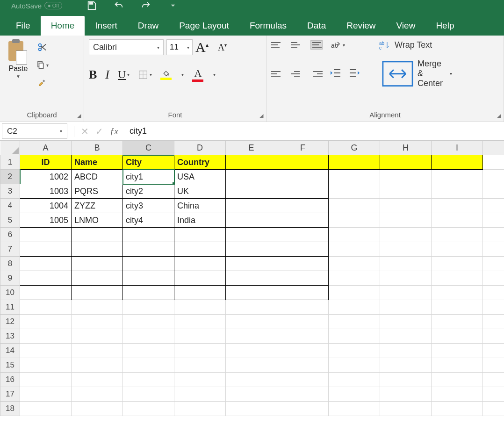 This screenshot has width=504, height=432. What do you see at coordinates (148, 26) in the screenshot?
I see `tab-draw: Draw` at bounding box center [148, 26].